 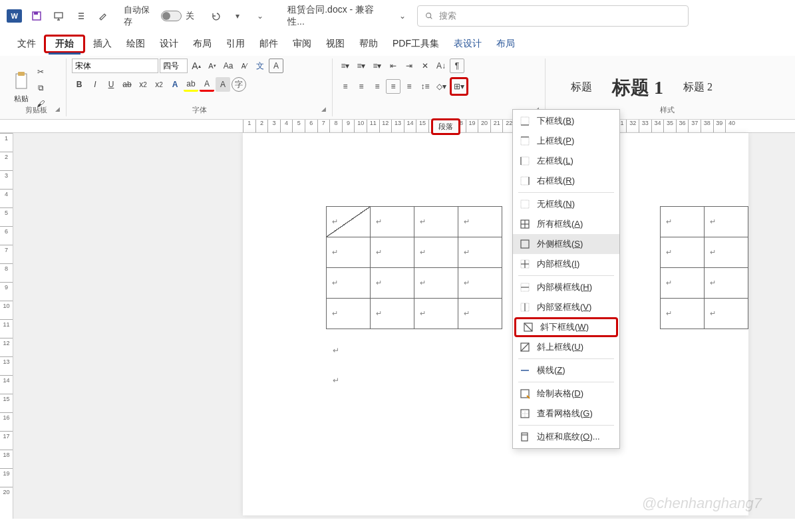 I want to click on tab-table-layout: 布局, so click(x=506, y=44).